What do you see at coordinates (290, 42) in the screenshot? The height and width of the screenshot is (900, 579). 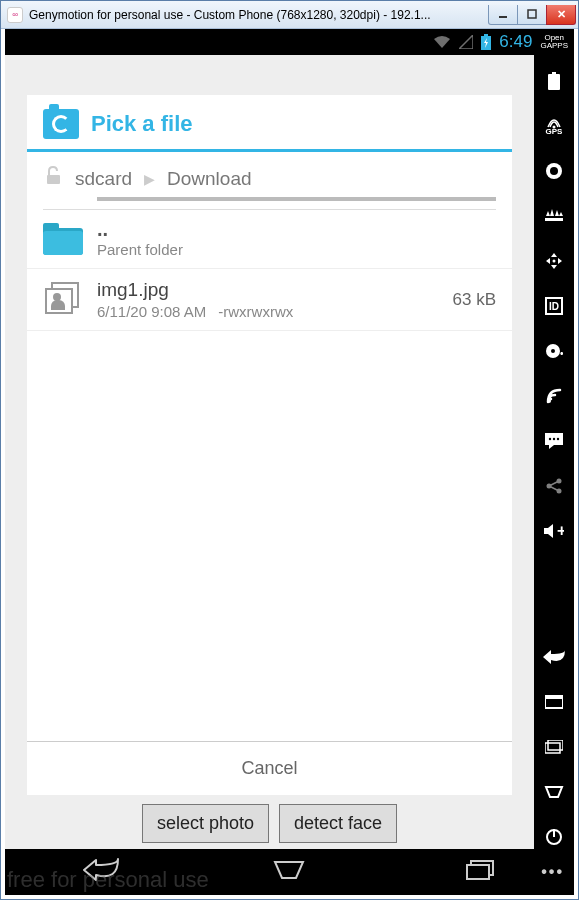 I see `android-statusbar: 6:49 OpenGAPPS` at bounding box center [290, 42].